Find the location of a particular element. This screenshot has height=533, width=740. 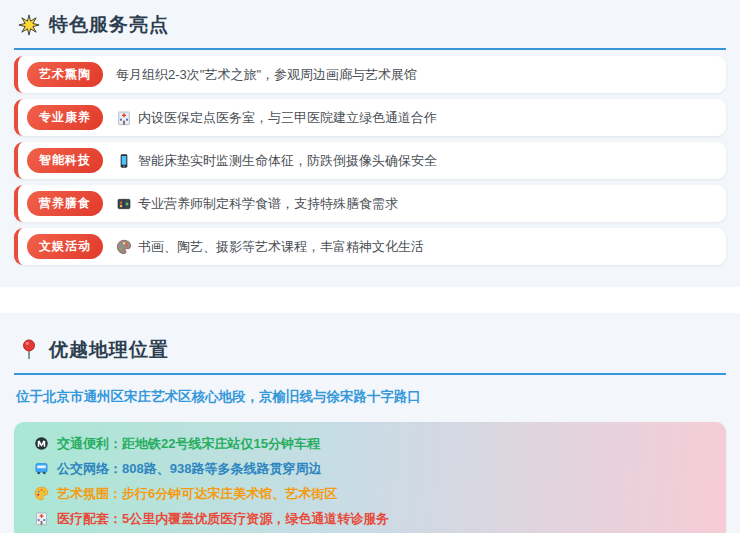

pushpin-icon is located at coordinates (29, 350).